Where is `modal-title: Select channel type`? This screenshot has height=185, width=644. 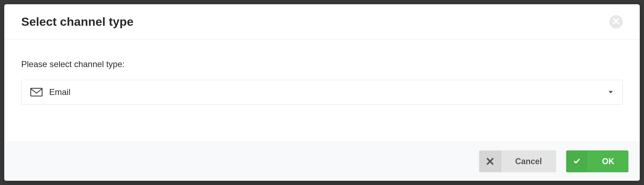
modal-title: Select channel type is located at coordinates (77, 22).